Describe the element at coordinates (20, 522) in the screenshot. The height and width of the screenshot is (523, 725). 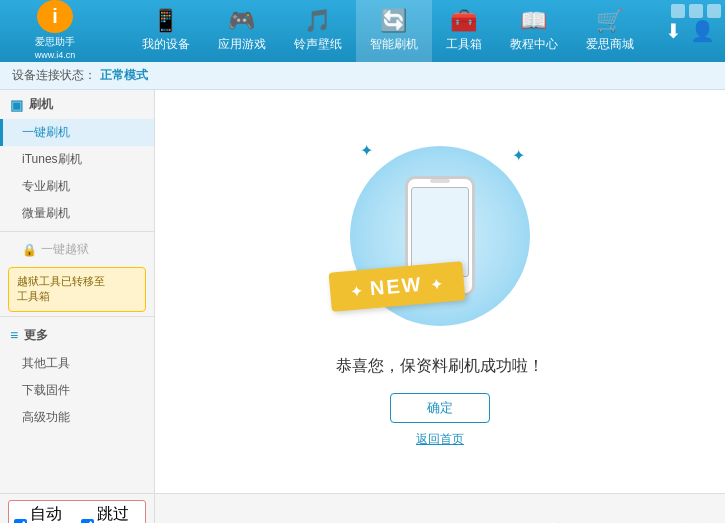
I see `auto-welcome-input` at that location.